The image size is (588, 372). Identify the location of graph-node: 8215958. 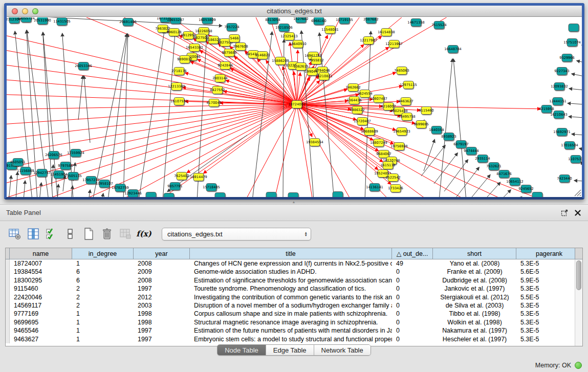
(547, 110).